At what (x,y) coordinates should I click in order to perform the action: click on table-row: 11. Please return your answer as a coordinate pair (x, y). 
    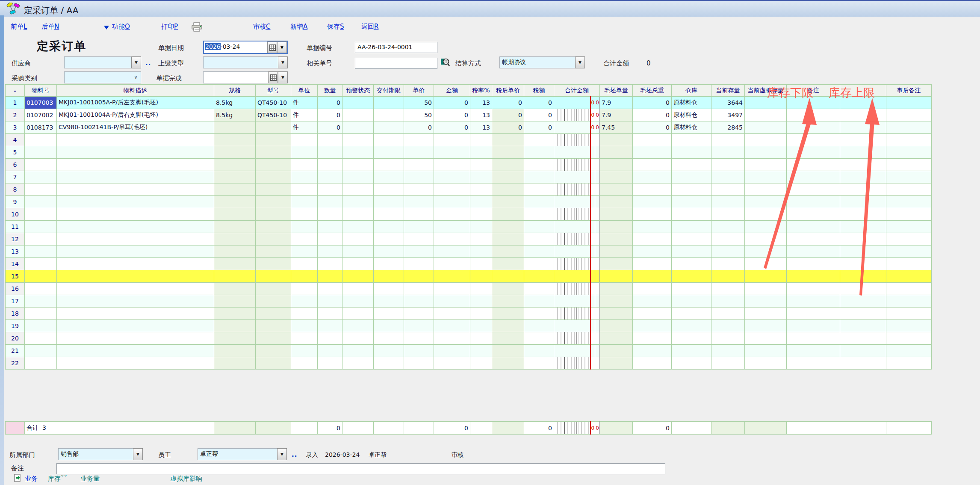
    Looking at the image, I should click on (469, 227).